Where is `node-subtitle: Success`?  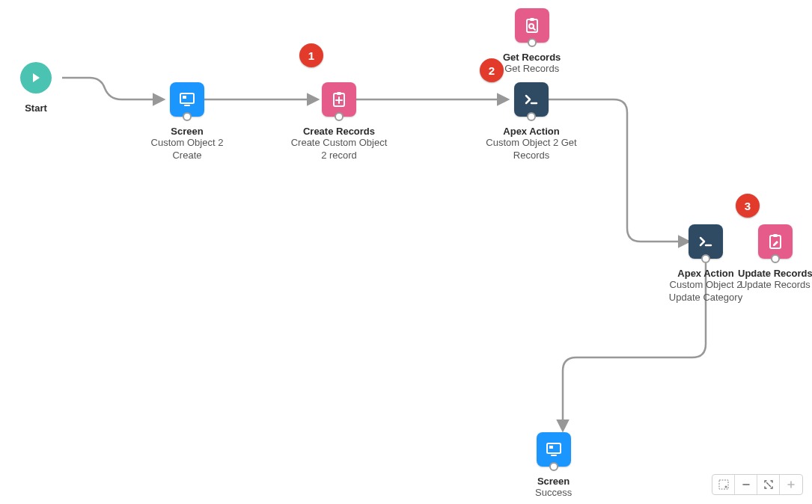 node-subtitle: Success is located at coordinates (554, 494).